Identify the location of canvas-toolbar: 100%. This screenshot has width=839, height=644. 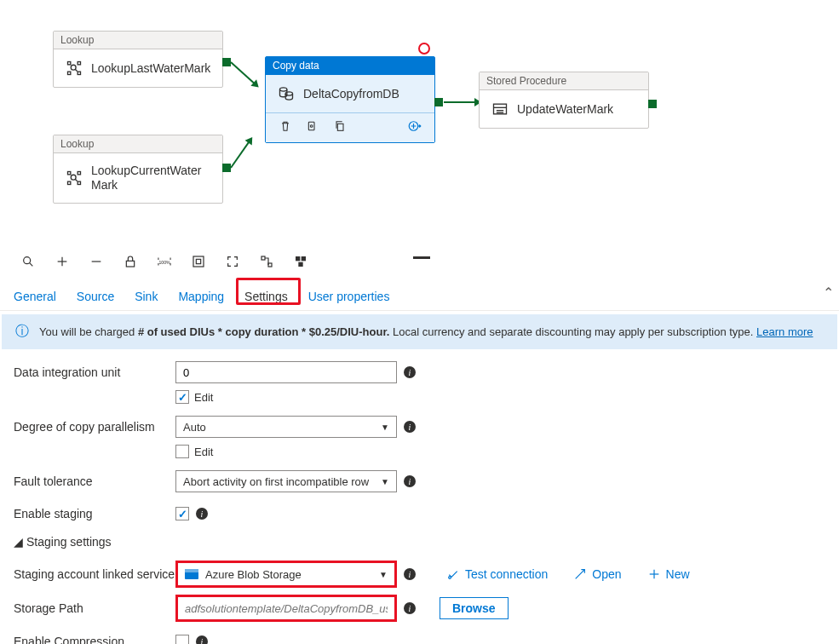
(419, 262).